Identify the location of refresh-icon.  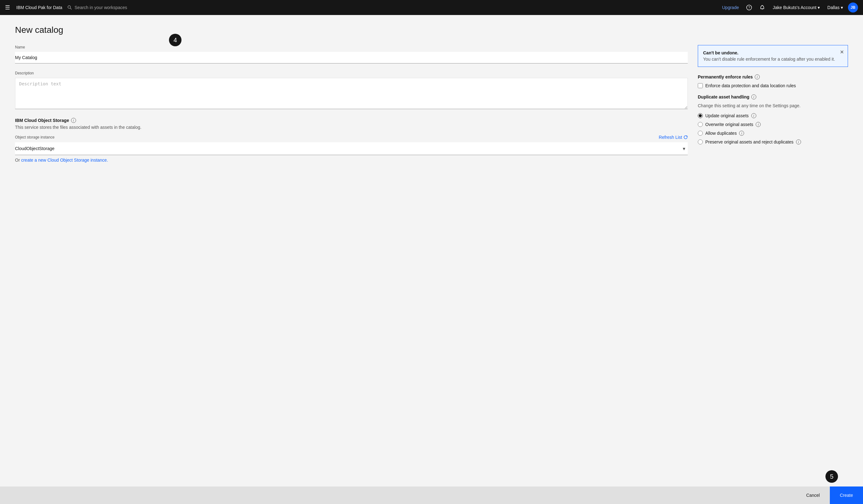
(686, 138).